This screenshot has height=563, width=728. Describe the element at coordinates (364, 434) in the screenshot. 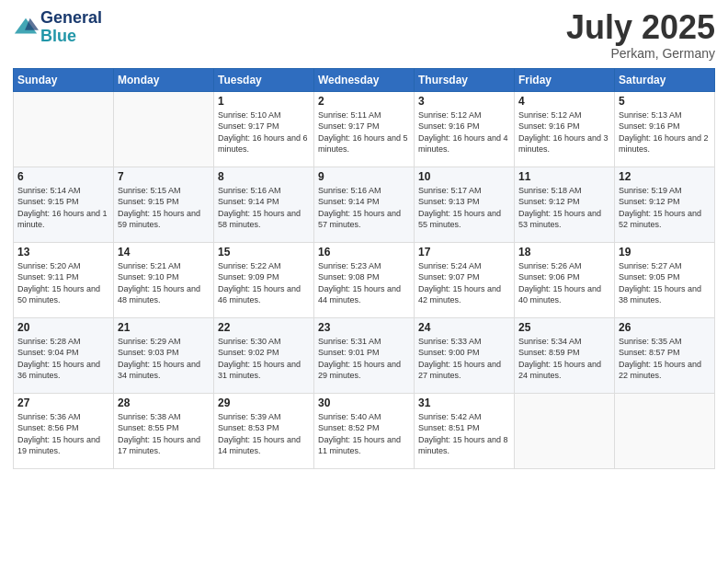

I see `day-info: Sunrise: 5:40 AMSunset: 8:52 PMDaylight:…` at that location.